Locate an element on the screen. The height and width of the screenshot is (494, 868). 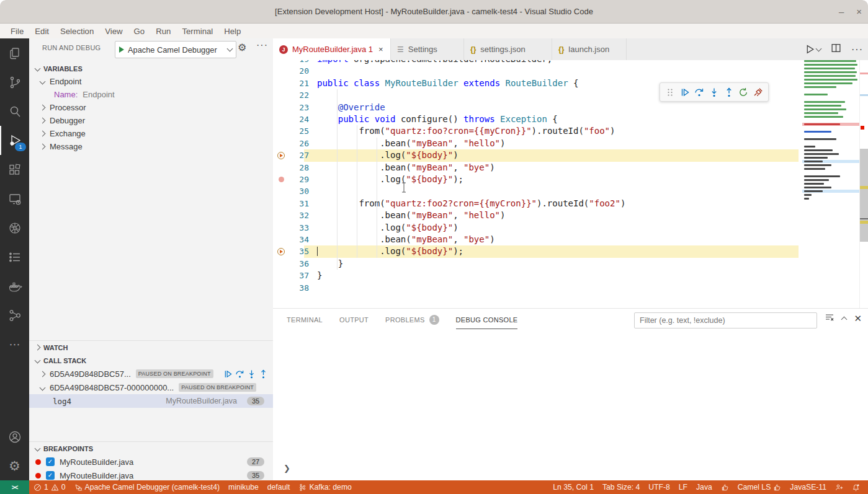
activity-extensions is located at coordinates (15, 170).